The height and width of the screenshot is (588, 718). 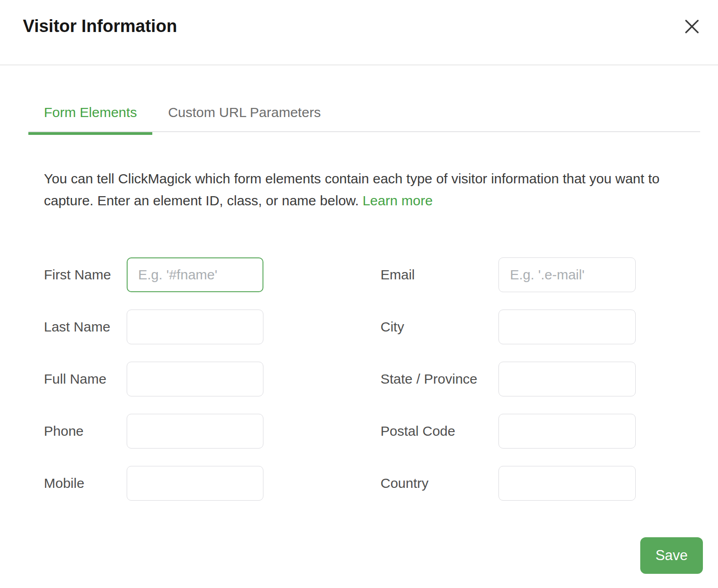 I want to click on last-name-label: Last Name, so click(x=85, y=327).